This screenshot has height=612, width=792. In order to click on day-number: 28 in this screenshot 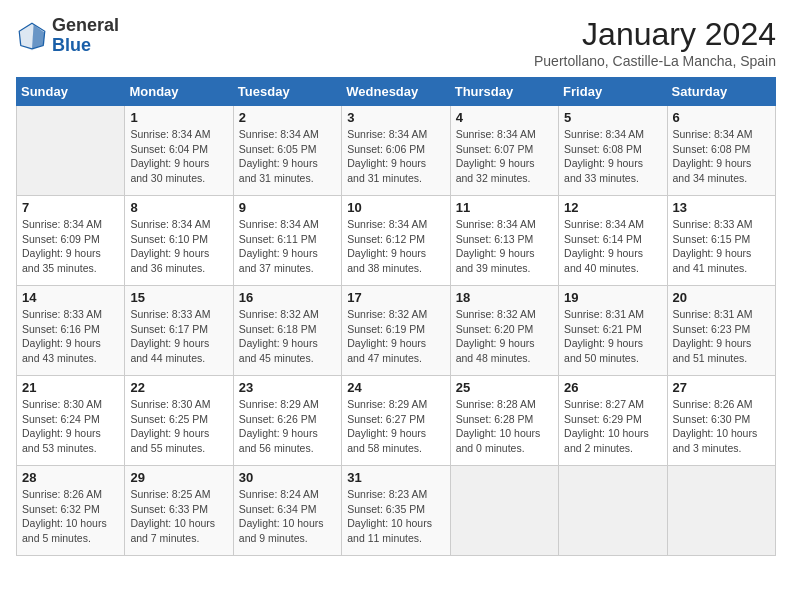, I will do `click(70, 478)`.